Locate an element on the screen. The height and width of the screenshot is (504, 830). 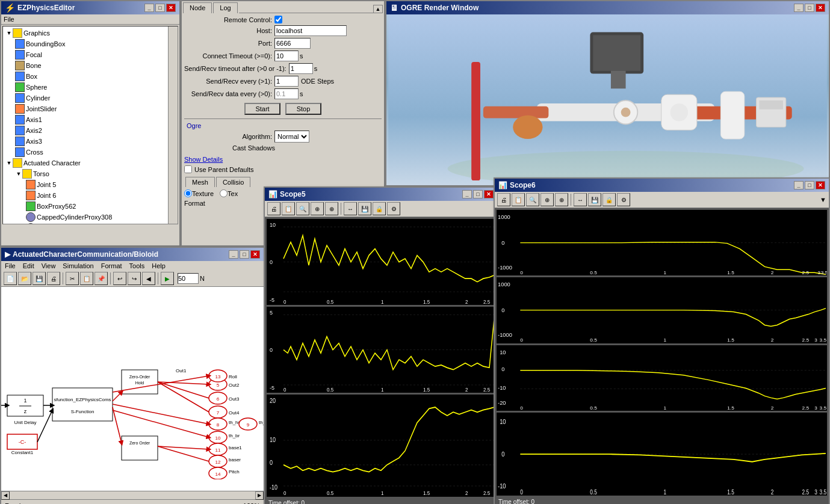
tree-item-cappedcylinder308: CappedCylinderProxy308 is located at coordinates (90, 217).